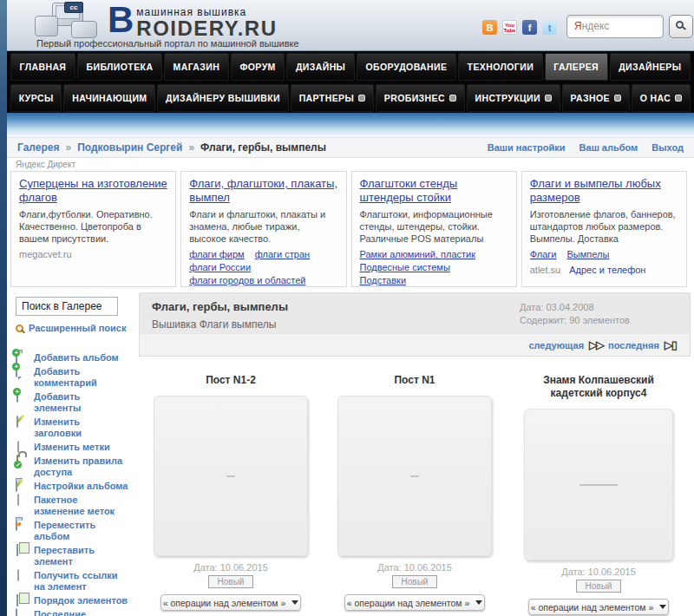 This screenshot has width=694, height=616. I want to click on advanced-search-label: Расширенный поиск, so click(77, 328).